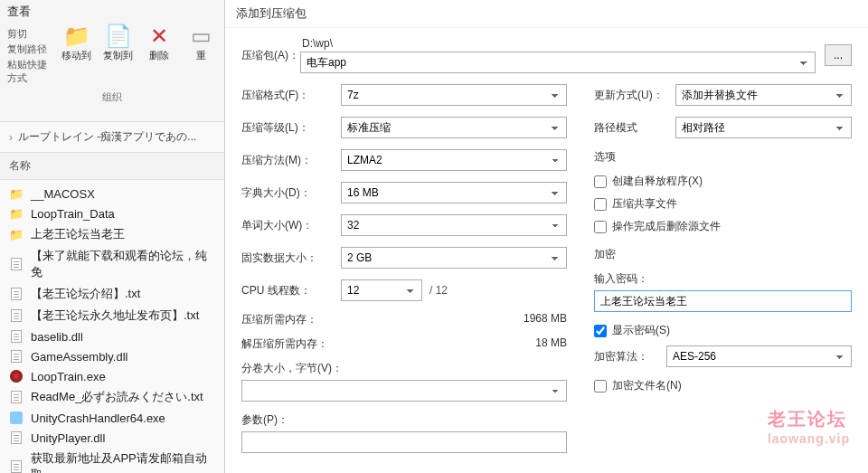 Image resolution: width=868 pixels, height=473 pixels. Describe the element at coordinates (112, 234) in the screenshot. I see `file-item: 📁上老王论坛当老王` at that location.